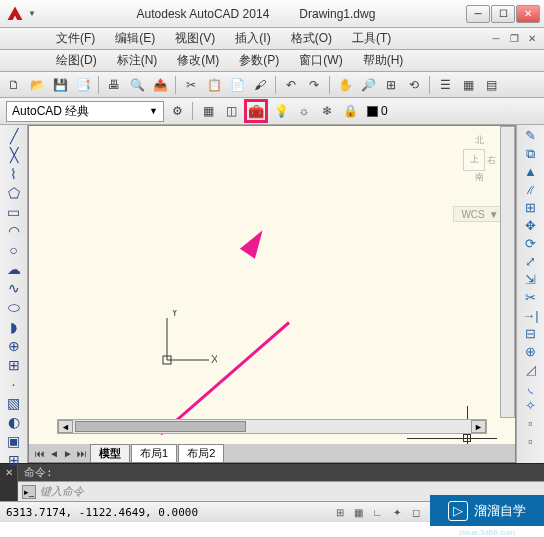 Image resolution: width=544 pixels, height=537 pixels. I want to click on doc-restore-button: ❐, so click(514, 39).